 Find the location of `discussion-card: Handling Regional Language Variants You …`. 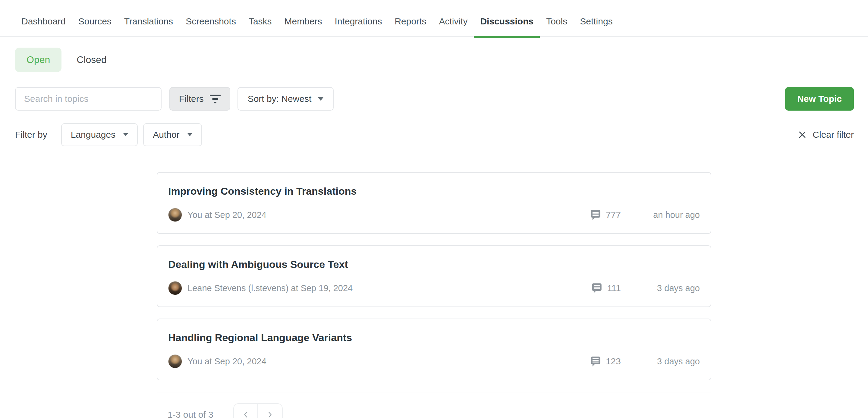

discussion-card: Handling Regional Language Variants You … is located at coordinates (434, 350).